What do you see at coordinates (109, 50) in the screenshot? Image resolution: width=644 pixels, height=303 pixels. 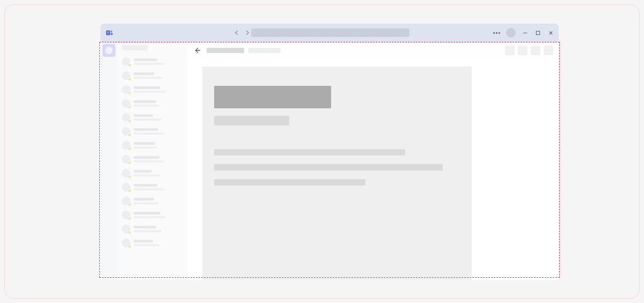 I see `rail-app-chat` at bounding box center [109, 50].